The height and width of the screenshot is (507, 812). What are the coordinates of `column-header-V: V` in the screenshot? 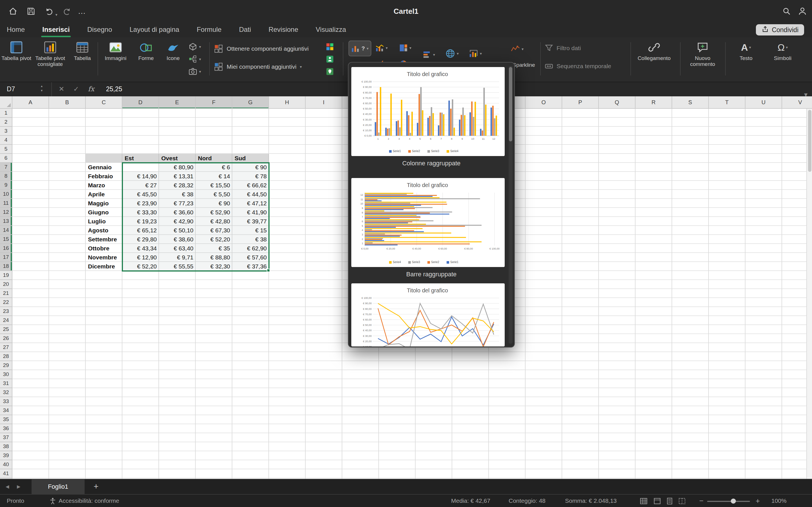 It's located at (797, 103).